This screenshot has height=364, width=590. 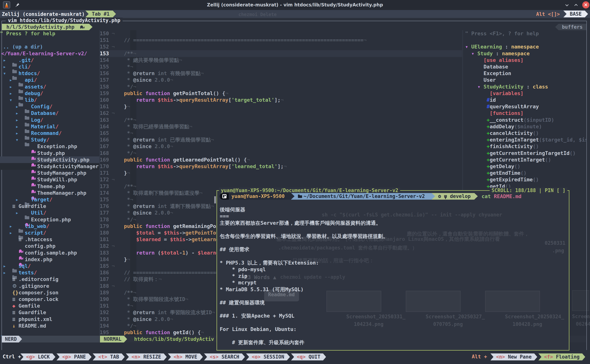 I want to click on keybind-resize: <n> RESIZE, so click(x=146, y=357).